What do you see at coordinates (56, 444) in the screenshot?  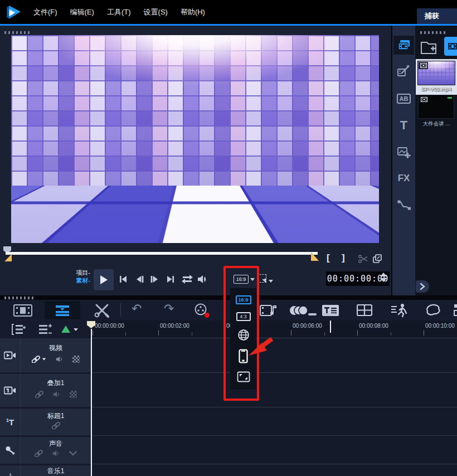 I see `track-label: 声音` at bounding box center [56, 444].